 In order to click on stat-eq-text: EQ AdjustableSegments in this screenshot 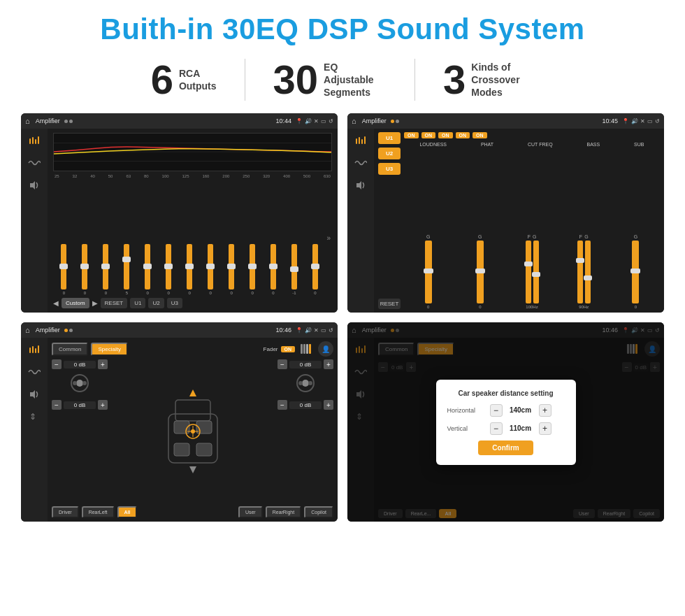, I will do `click(355, 80)`.